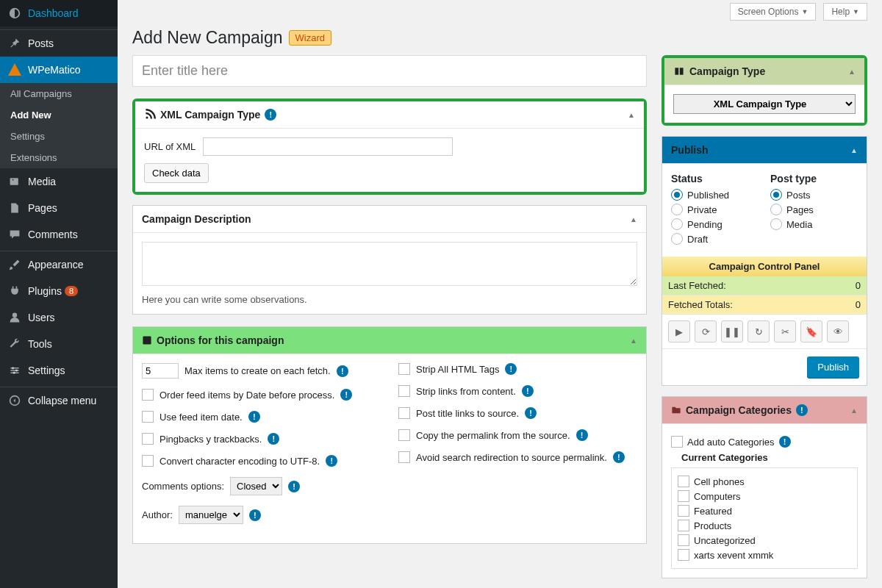 The width and height of the screenshot is (882, 588). What do you see at coordinates (15, 70) in the screenshot?
I see `wpematico-icon` at bounding box center [15, 70].